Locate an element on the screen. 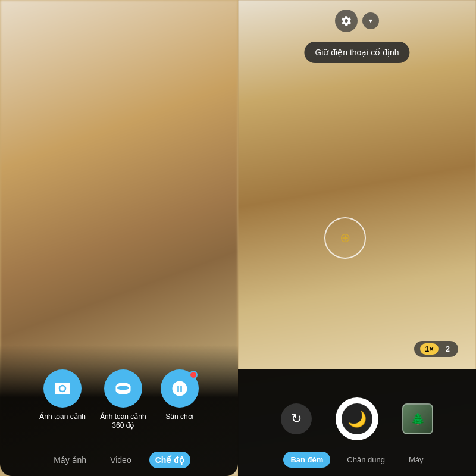 This screenshot has height=476, width=476. panorama-icon is located at coordinates (62, 389).